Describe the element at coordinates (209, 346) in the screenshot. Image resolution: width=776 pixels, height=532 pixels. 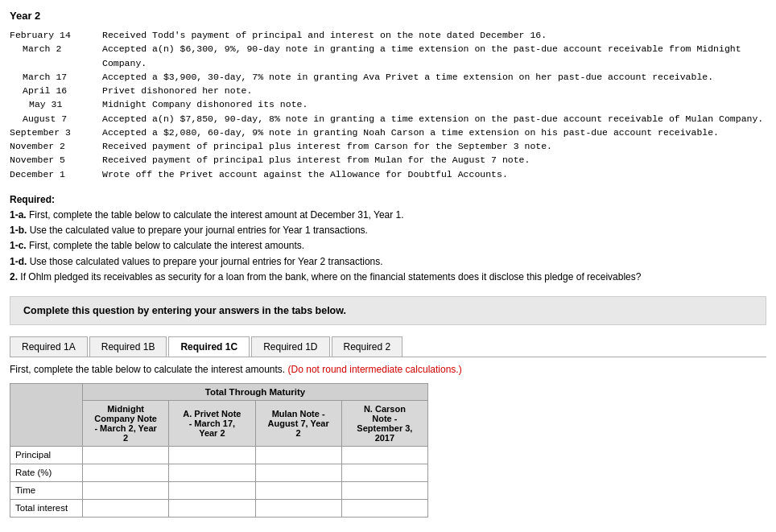
I see `tab-required-1c: Required 1C` at that location.